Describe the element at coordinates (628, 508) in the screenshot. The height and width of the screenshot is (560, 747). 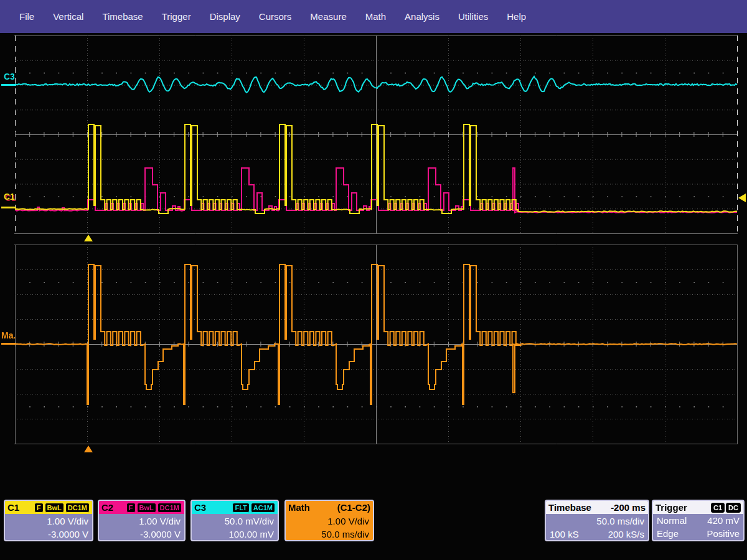
I see `timebase-delay: -200 ms` at that location.